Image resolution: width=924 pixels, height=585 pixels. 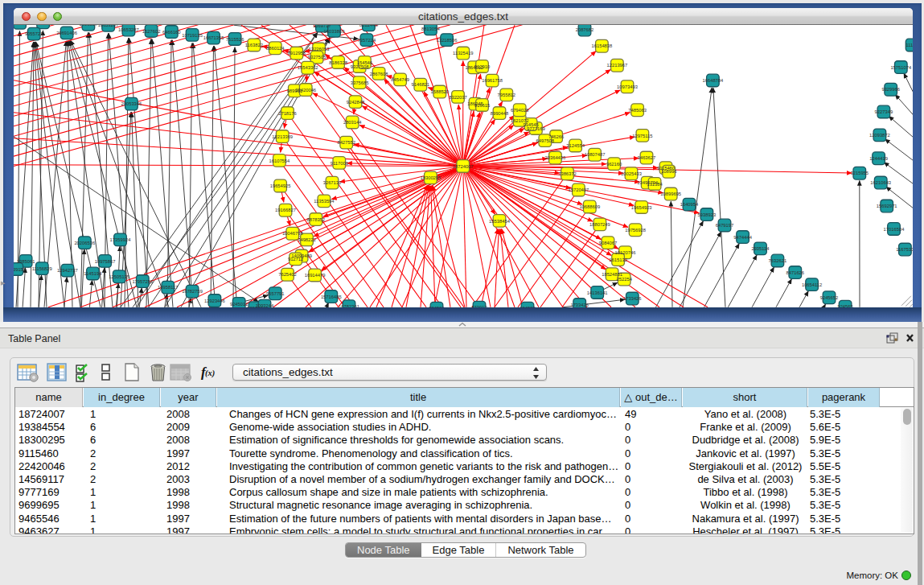 I want to click on svg-text: 23420046, so click(x=306, y=90).